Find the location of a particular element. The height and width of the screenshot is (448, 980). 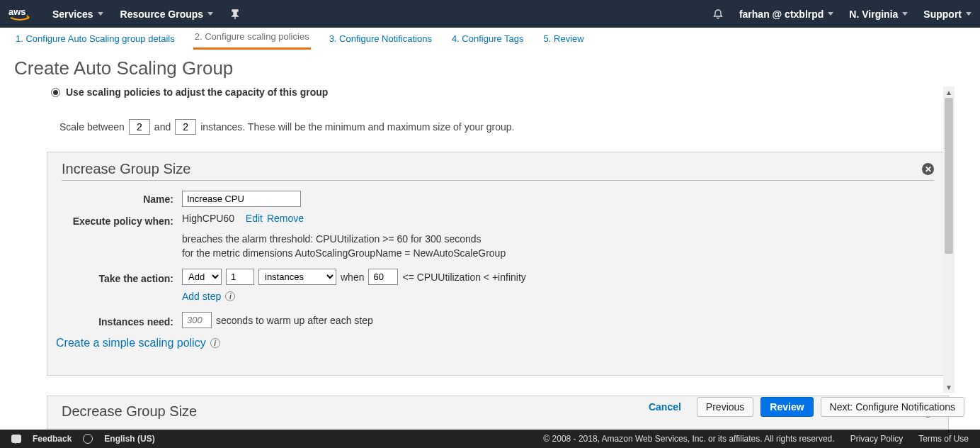

nav-user: farhan @ ctxblrpd is located at coordinates (786, 14).